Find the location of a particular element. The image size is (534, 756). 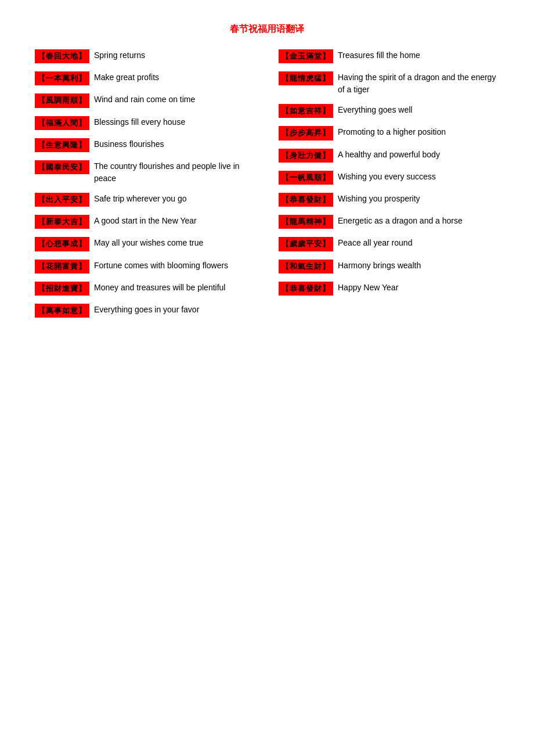

chinese-badge: 【身壯力健】 is located at coordinates (306, 156).